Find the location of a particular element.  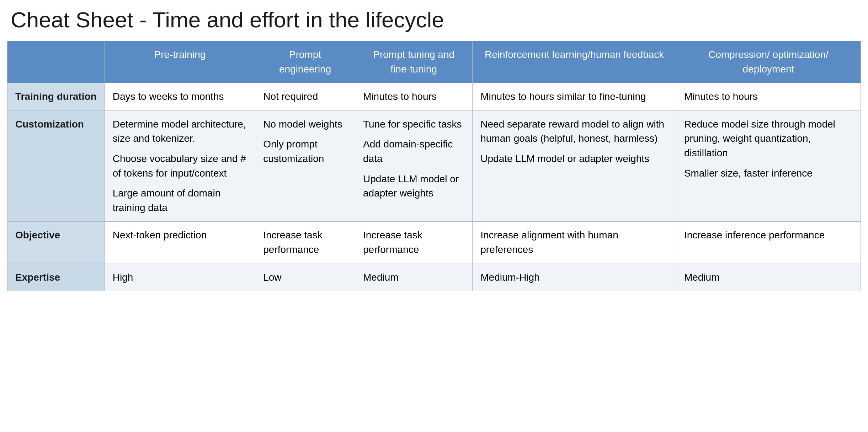

cell-r1-c3: Need separate reward model to align with… is located at coordinates (575, 166).